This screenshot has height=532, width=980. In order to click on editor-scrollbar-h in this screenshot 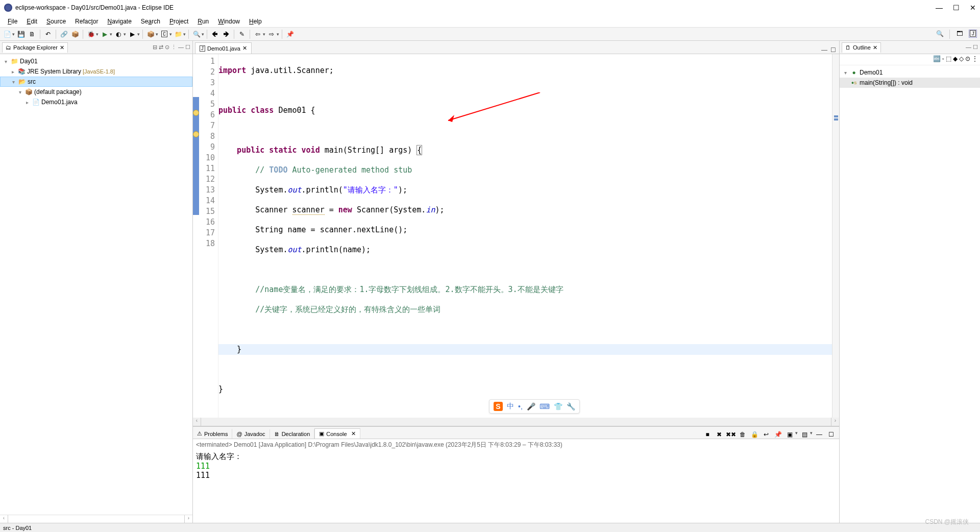, I will do `click(516, 422)`.